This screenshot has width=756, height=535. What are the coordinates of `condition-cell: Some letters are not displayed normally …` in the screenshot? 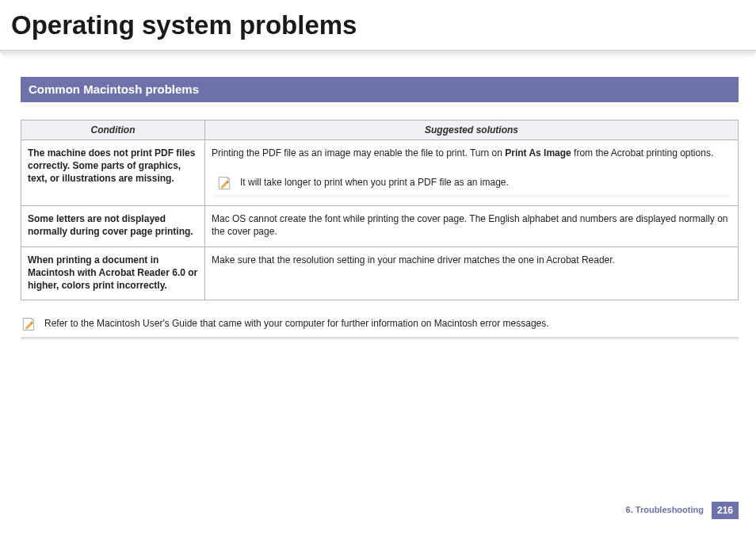 It's located at (113, 227).